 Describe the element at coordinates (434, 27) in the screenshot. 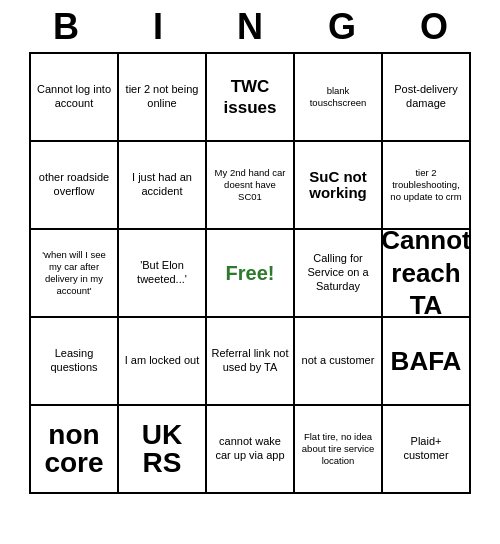

I see `letter-o: O` at that location.